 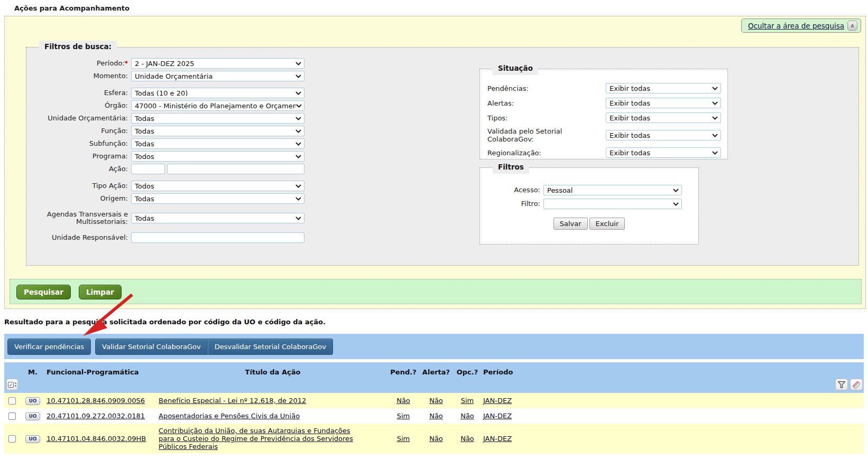 I want to click on situacao-row-pendencias: Pendências: Exibir todas, so click(x=604, y=88).